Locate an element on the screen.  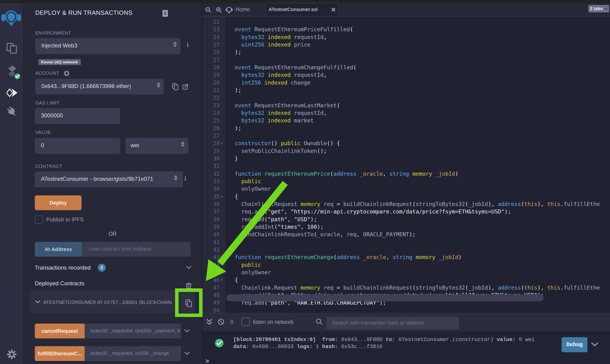
plugin-manager-icon is located at coordinates (12, 112).